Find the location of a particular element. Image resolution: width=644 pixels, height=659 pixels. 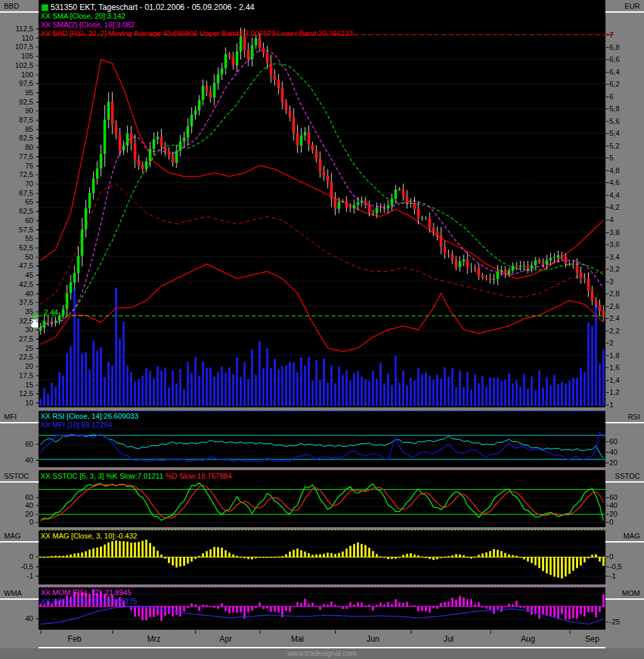

axis-tick-label: 82,5 is located at coordinates (17, 138).